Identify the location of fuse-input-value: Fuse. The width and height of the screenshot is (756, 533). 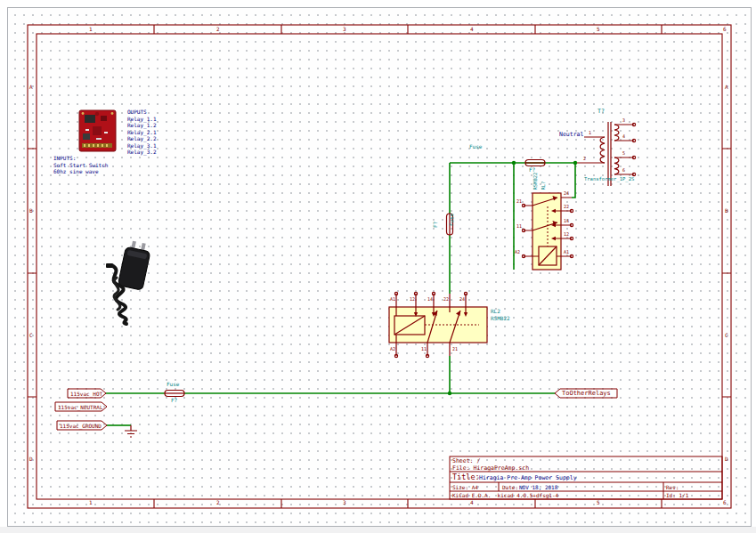
(173, 384).